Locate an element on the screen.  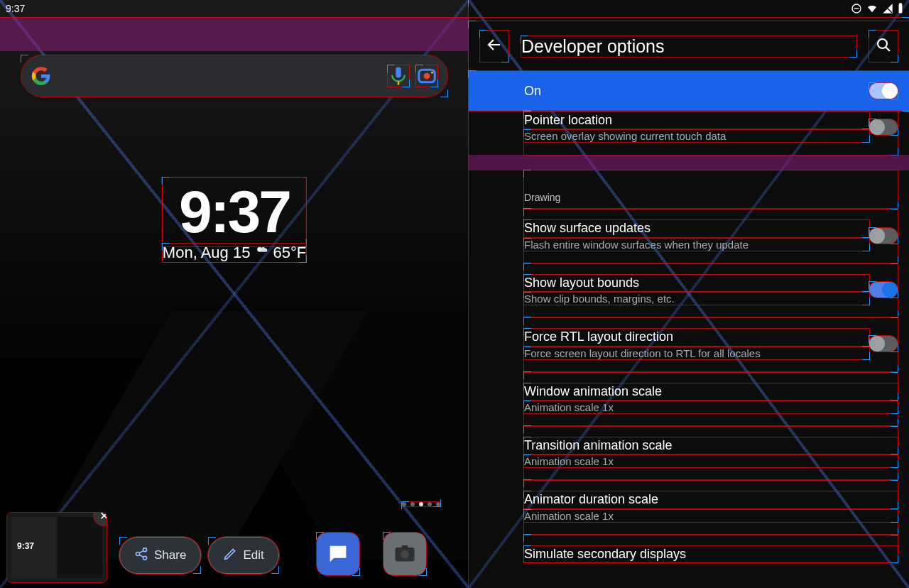
setting-sub: Flash entire window surfaces when they u… is located at coordinates (697, 244).